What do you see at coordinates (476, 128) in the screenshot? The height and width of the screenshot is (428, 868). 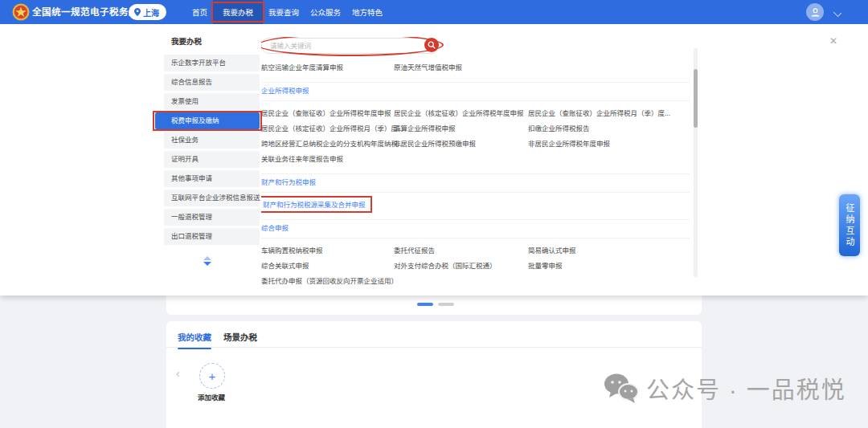 I see `menu-section: 企业所得税申报居民企业（查账征收）企业所得税年度申报居民企业（核定征收）企业所得…` at bounding box center [476, 128].